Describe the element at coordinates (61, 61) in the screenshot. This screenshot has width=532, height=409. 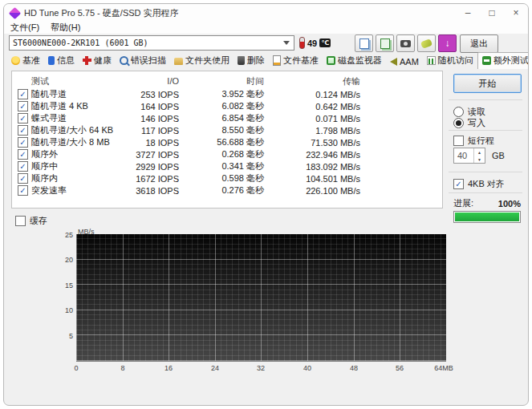
I see `tab-info: 信息` at that location.